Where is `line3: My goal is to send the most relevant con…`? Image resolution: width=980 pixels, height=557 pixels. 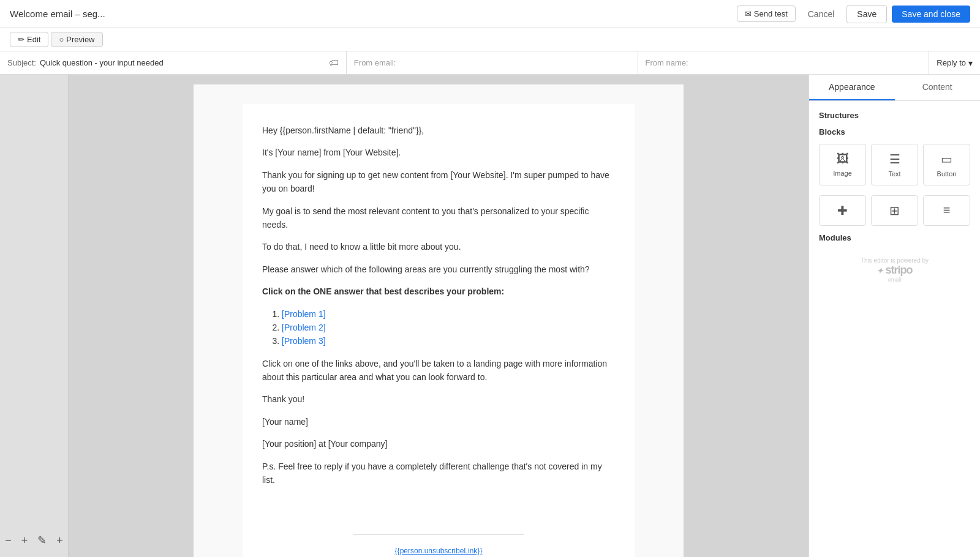
line3: My goal is to send the most relevant con… is located at coordinates (439, 218).